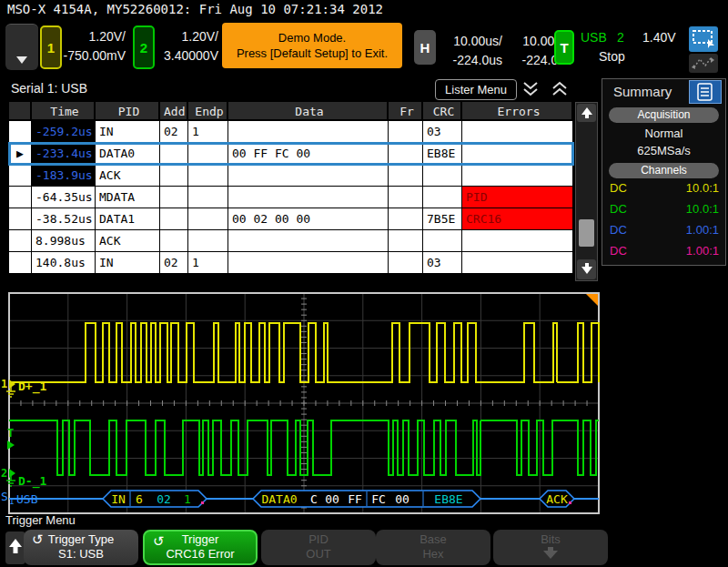 Image resolution: width=728 pixels, height=567 pixels. What do you see at coordinates (586, 233) in the screenshot?
I see `scrollbar-thumb` at bounding box center [586, 233].